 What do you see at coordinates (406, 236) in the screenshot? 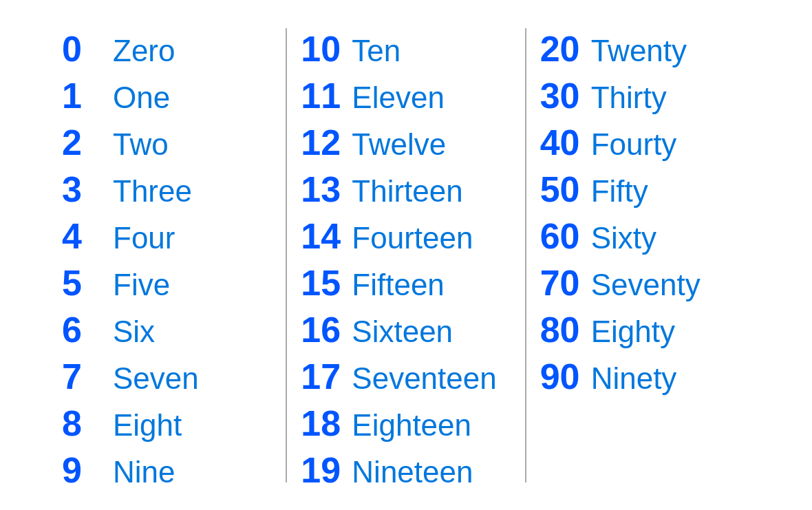
I see `number-item: 14Fourteen` at bounding box center [406, 236].